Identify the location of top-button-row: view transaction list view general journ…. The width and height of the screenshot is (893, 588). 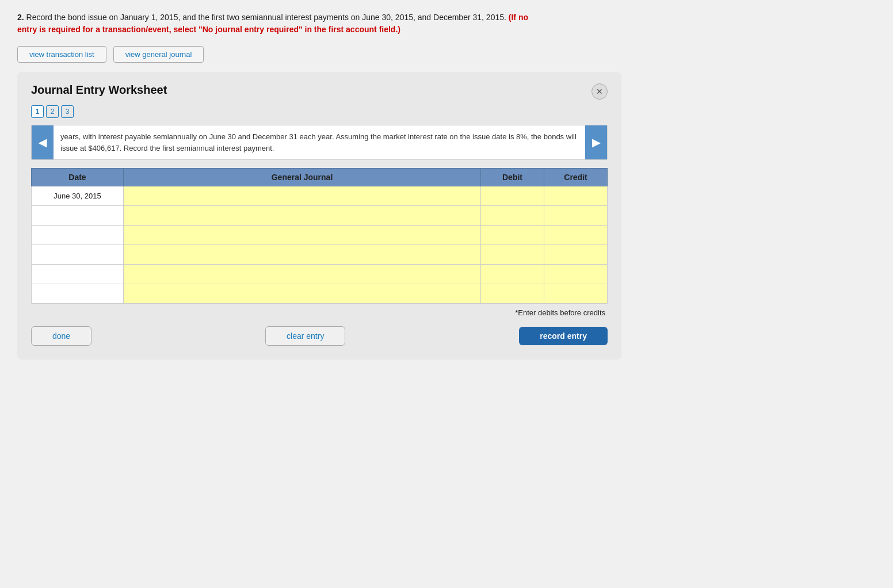
(446, 54).